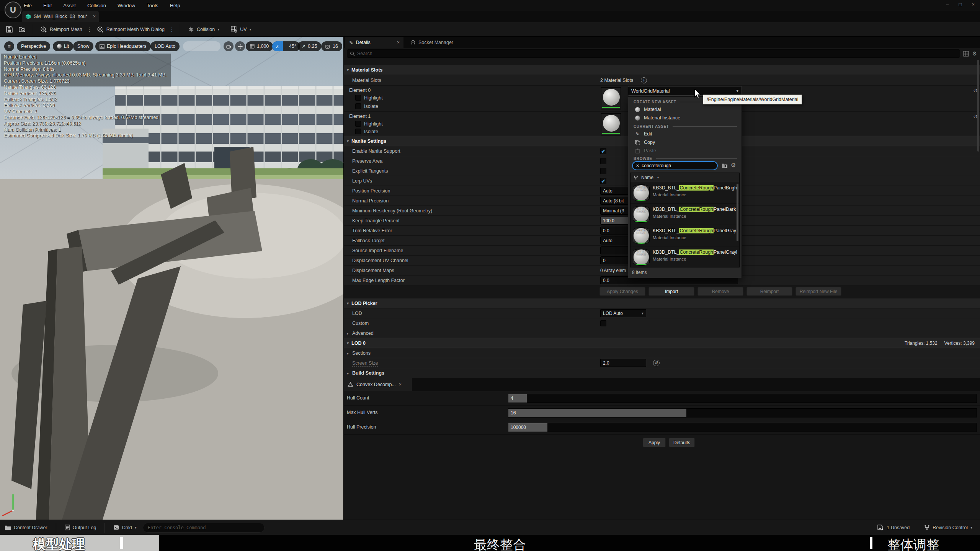 This screenshot has width=980, height=551. What do you see at coordinates (662, 373) in the screenshot?
I see `row-build-settings: ▸Build Settings` at bounding box center [662, 373].